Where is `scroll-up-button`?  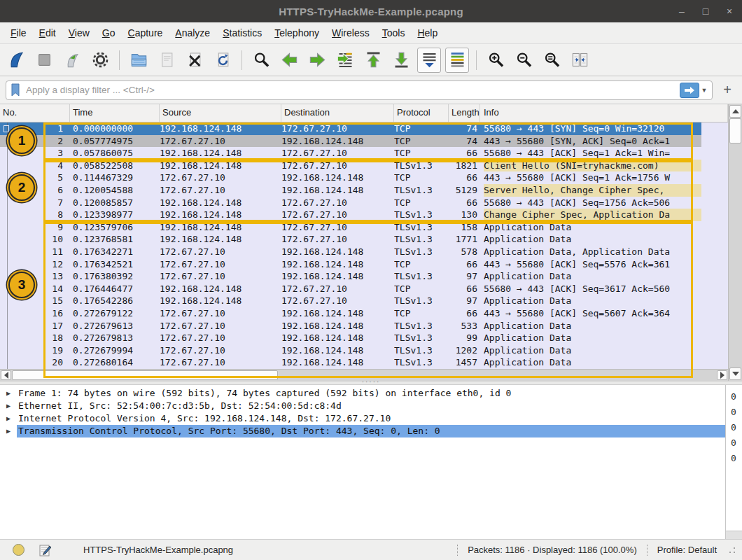 scroll-up-button is located at coordinates (735, 111).